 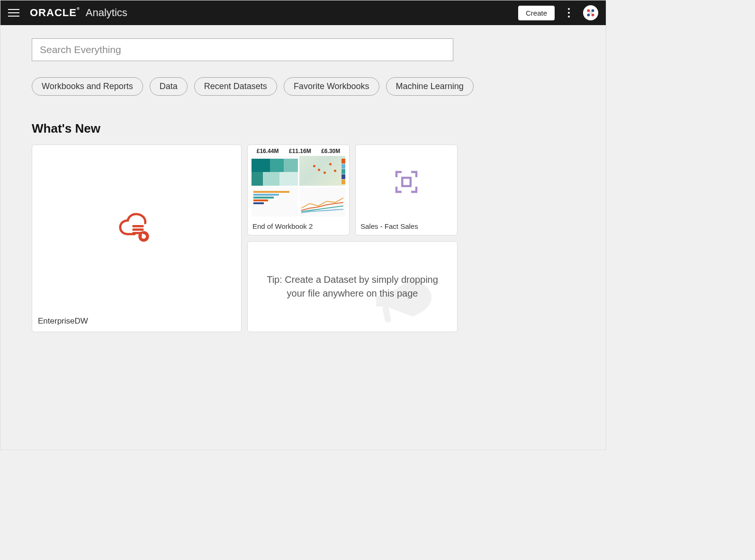 I want to click on mini-bar-chart, so click(x=275, y=202).